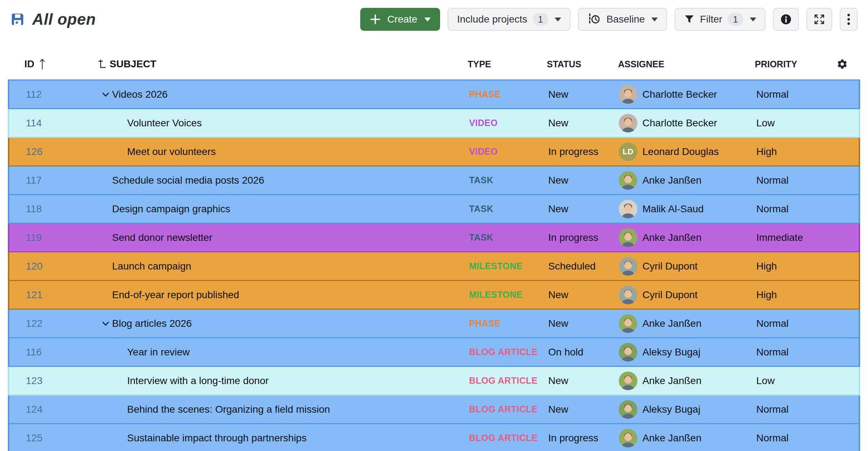  What do you see at coordinates (52, 437) in the screenshot?
I see `row-id: 125` at bounding box center [52, 437].